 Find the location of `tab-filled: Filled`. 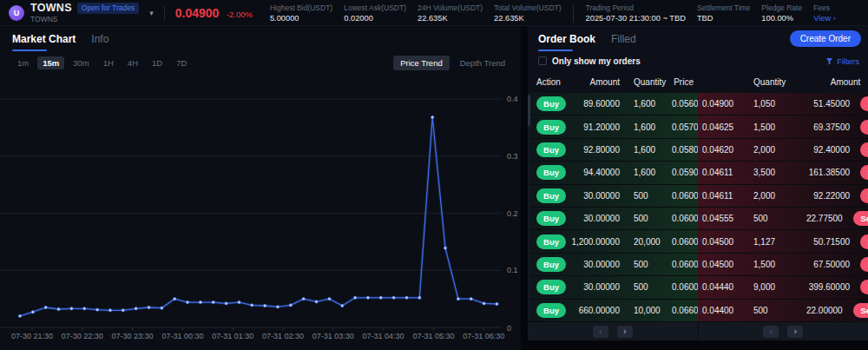

tab-filled: Filled is located at coordinates (623, 38).